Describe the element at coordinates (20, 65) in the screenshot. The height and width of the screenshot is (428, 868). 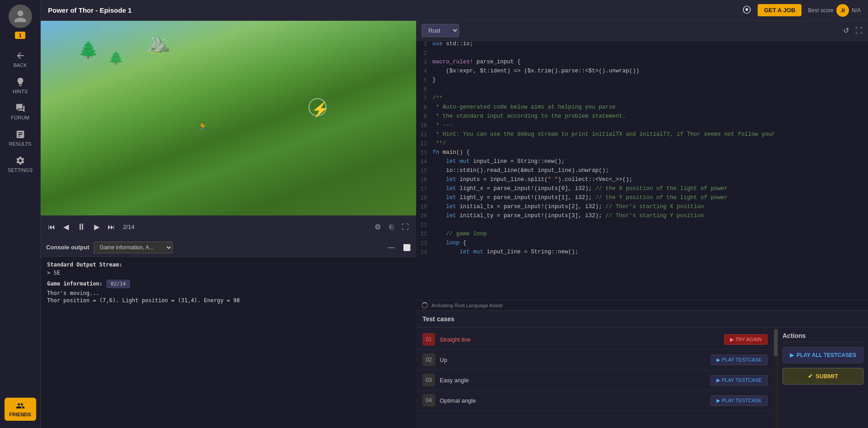
I see `sidebar-item-label: BACK` at that location.